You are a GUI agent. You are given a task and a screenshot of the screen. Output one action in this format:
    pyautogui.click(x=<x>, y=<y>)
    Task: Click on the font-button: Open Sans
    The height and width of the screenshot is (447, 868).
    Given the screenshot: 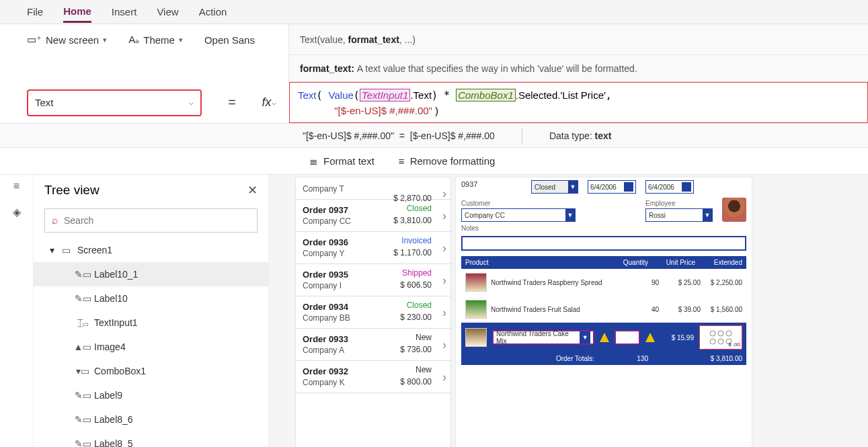 What is the action you would take?
    pyautogui.click(x=230, y=40)
    